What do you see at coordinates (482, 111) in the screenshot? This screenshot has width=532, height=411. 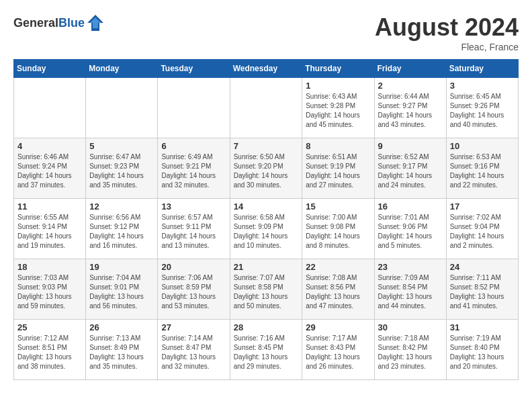 I see `day-info: Sunrise: 6:45 AM Sunset: 9:26 PM Dayligh…` at bounding box center [482, 111].